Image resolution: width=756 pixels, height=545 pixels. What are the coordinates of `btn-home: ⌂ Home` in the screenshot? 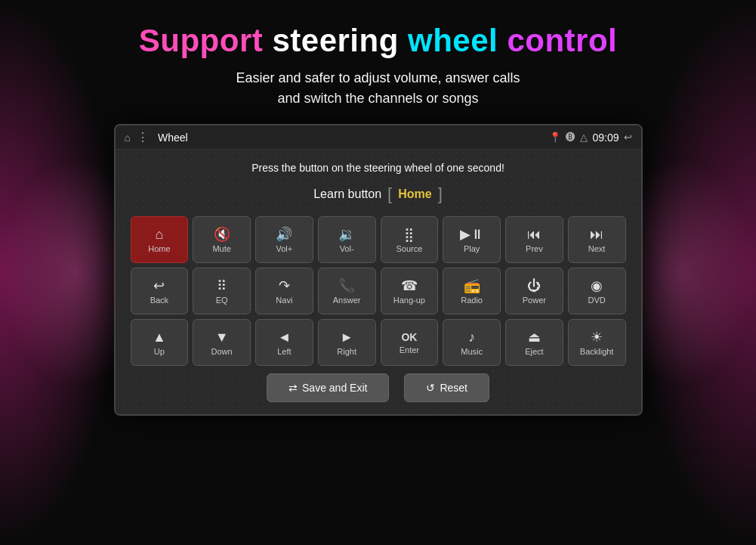 It's located at (160, 240).